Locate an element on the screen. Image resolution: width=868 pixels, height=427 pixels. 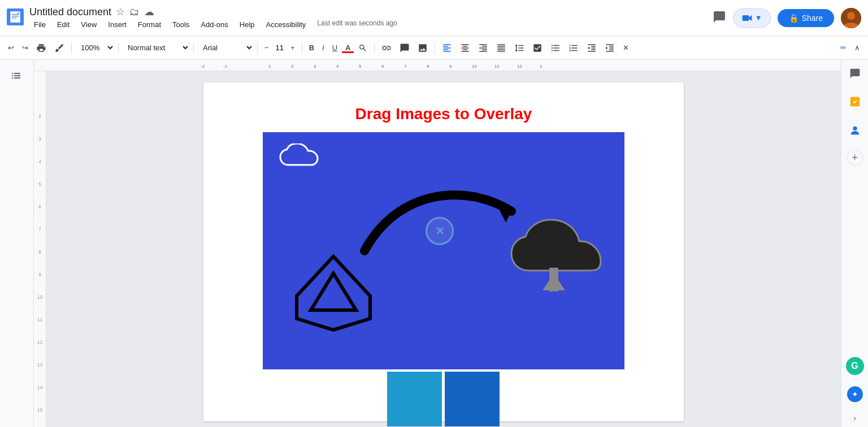
comment-toolbar-button is located at coordinates (405, 48).